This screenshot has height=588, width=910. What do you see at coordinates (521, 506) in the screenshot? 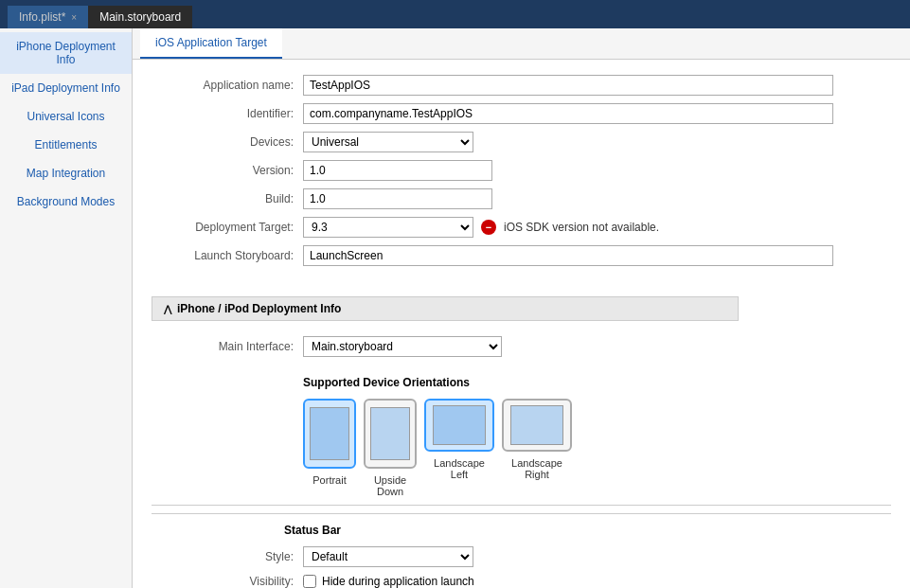
I see `status-bar-divider` at bounding box center [521, 506].